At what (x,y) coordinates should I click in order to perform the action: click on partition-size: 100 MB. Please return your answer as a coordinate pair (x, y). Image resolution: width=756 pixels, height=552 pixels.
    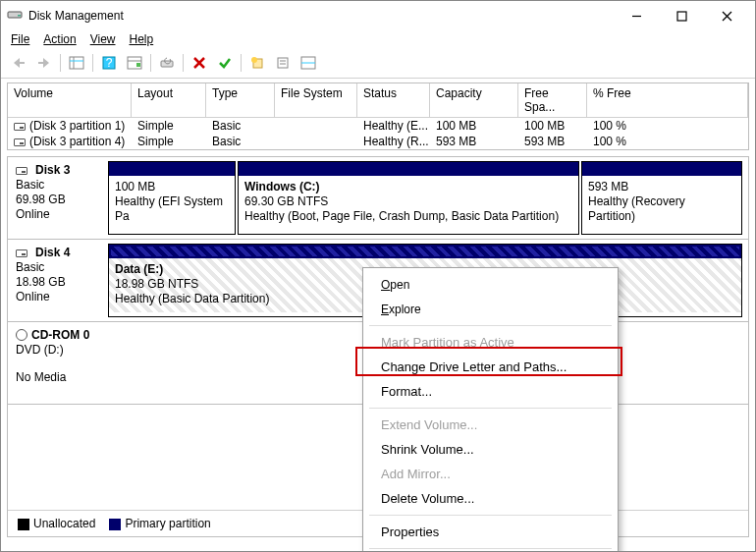
    Looking at the image, I should click on (172, 187).